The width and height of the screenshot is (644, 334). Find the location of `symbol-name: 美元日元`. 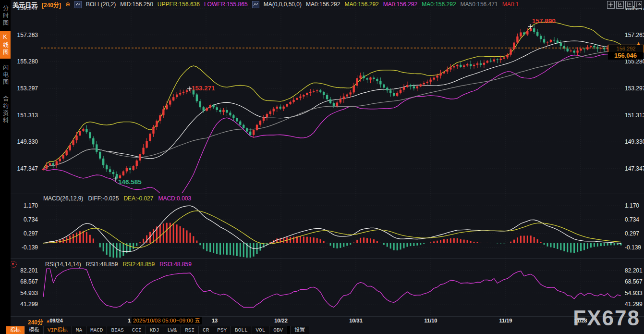

symbol-name: 美元日元 is located at coordinates (25, 5).